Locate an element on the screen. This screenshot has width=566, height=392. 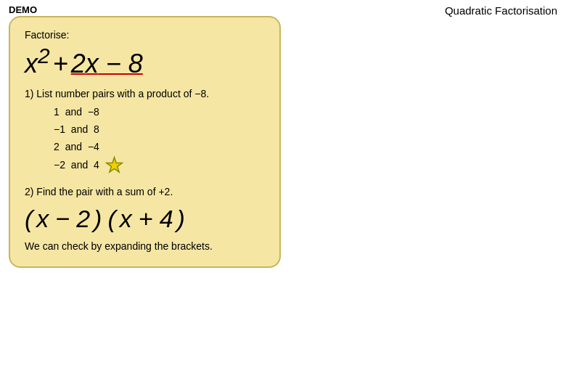
pair-row-2: −1 and 8 is located at coordinates (160, 130).